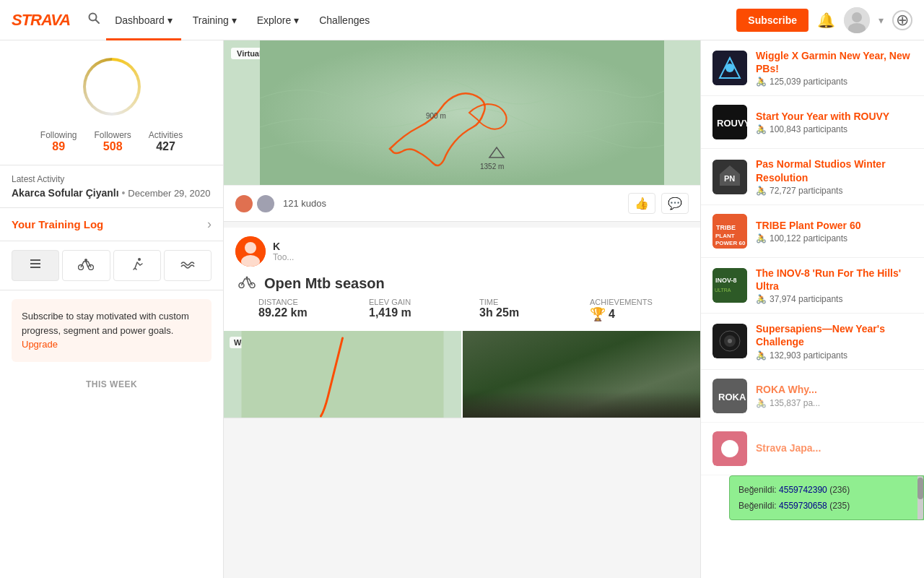  What do you see at coordinates (582, 374) in the screenshot?
I see `post-forest-image` at bounding box center [582, 374].